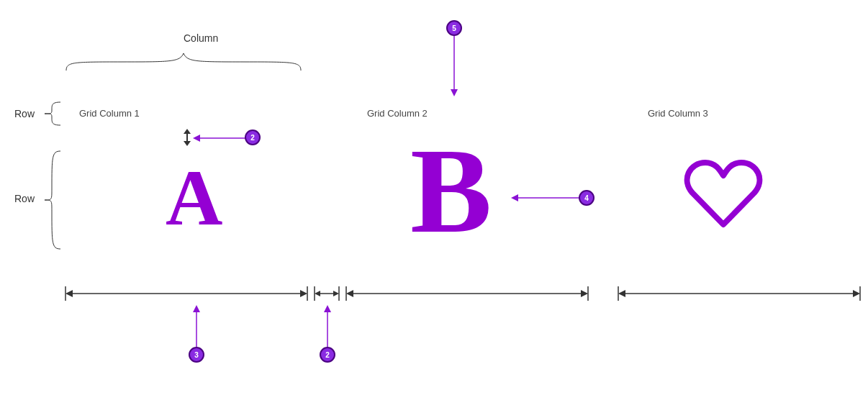 The image size is (868, 395). Describe the element at coordinates (723, 194) in the screenshot. I see `heart-icon` at that location.